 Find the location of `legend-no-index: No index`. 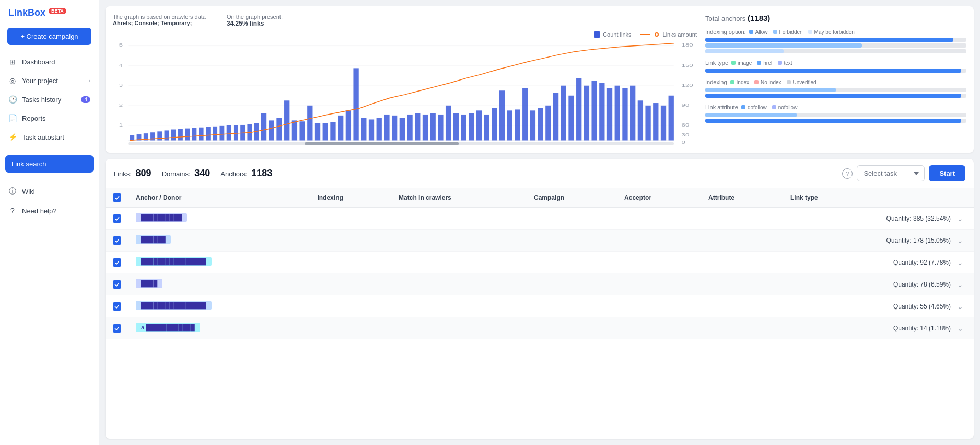

legend-no-index: No index is located at coordinates (768, 83).